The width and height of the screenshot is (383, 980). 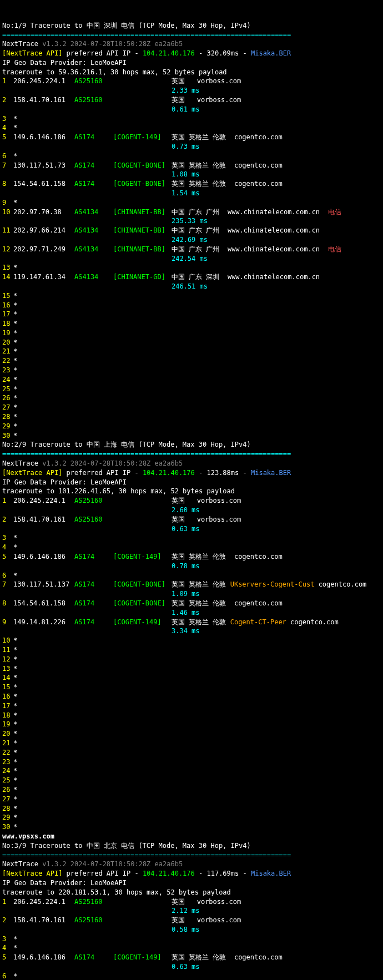 I want to click on hop-ms: 0.78 ms, so click(x=185, y=566).